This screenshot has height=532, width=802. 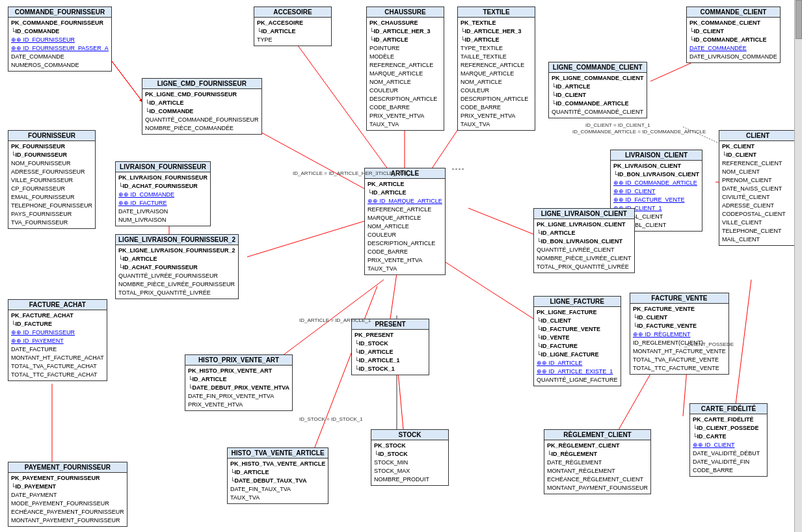 I want to click on table-body-ligne_facture: PK_LIGNE_FACTURE└ID_CLIENT└ID_FACTURE_VE…, so click(x=578, y=346).